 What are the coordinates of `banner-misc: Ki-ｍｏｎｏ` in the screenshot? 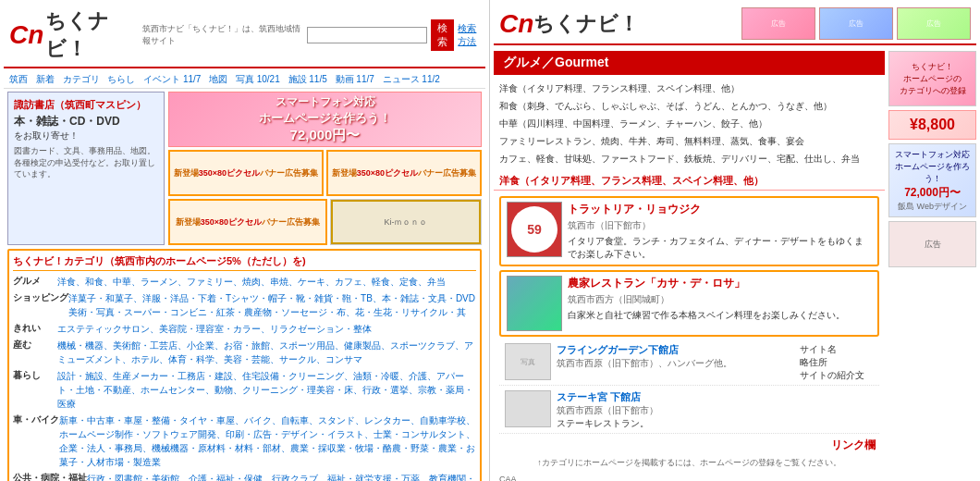 It's located at (406, 222).